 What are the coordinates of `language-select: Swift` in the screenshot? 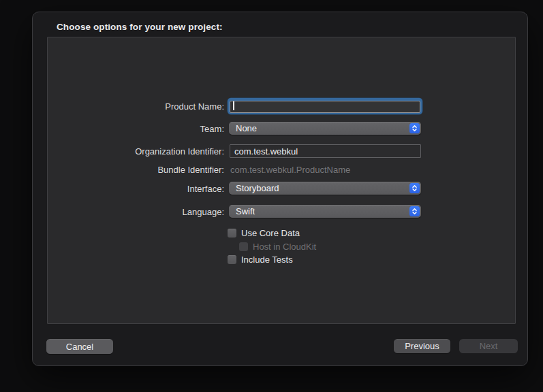 It's located at (325, 211).